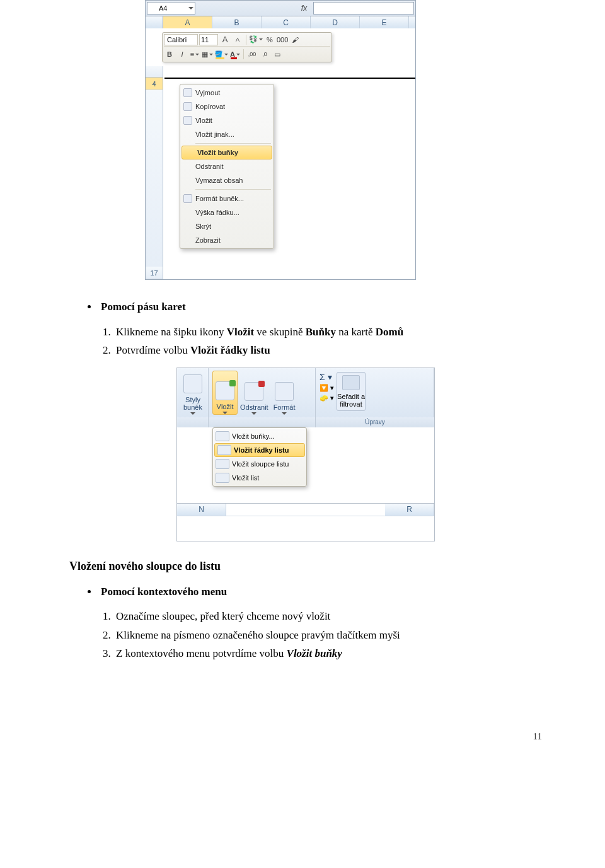  What do you see at coordinates (170, 54) in the screenshot?
I see `bold-icon: B` at bounding box center [170, 54].